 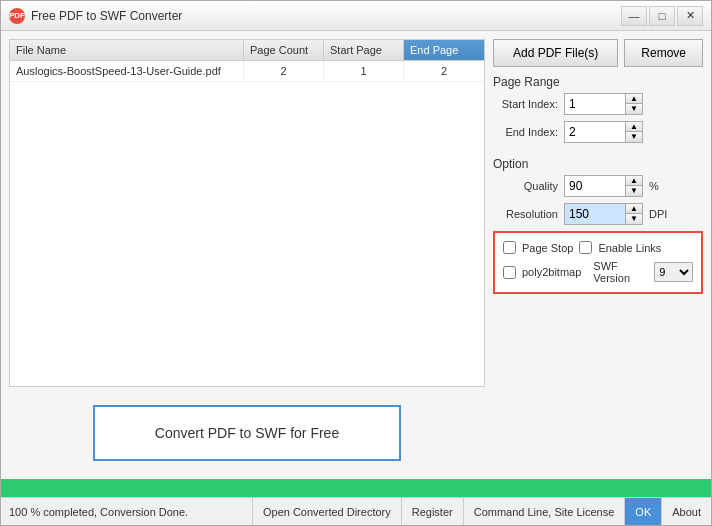 I want to click on close-button: ✕, so click(x=690, y=16).